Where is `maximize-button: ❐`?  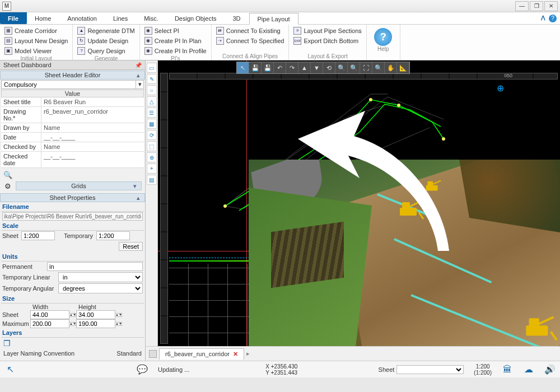
maximize-button: ❐ is located at coordinates (536, 6).